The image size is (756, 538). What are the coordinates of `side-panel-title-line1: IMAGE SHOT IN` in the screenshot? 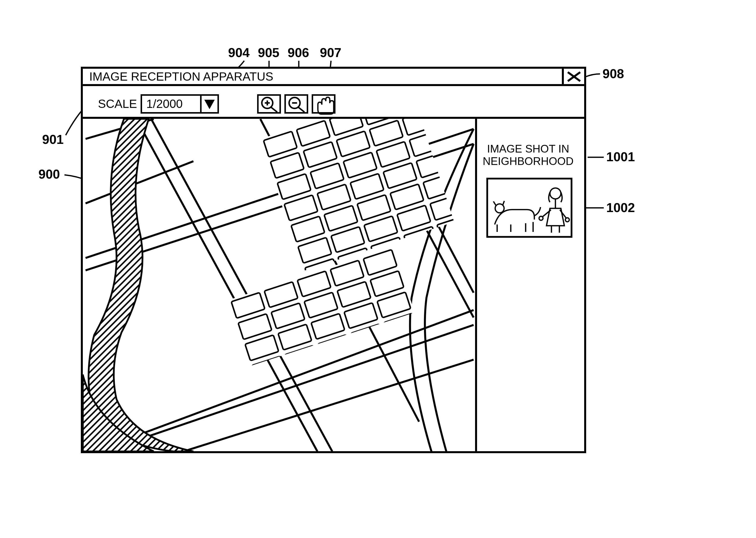 It's located at (528, 149).